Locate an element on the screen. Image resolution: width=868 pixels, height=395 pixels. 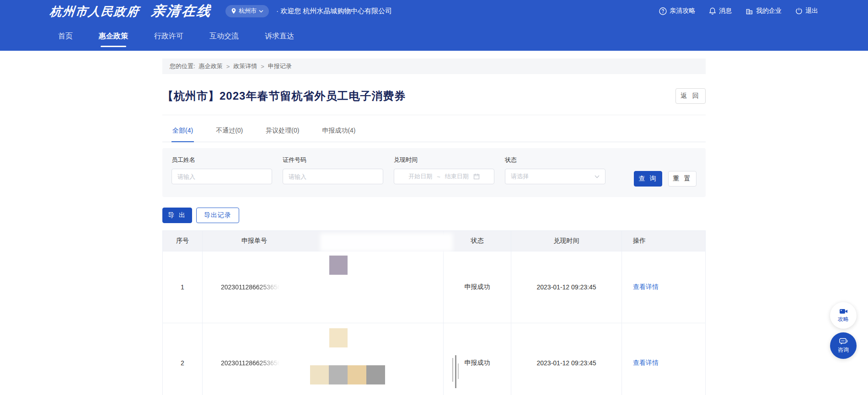
tab-rejected: 不通过(0) is located at coordinates (230, 132).